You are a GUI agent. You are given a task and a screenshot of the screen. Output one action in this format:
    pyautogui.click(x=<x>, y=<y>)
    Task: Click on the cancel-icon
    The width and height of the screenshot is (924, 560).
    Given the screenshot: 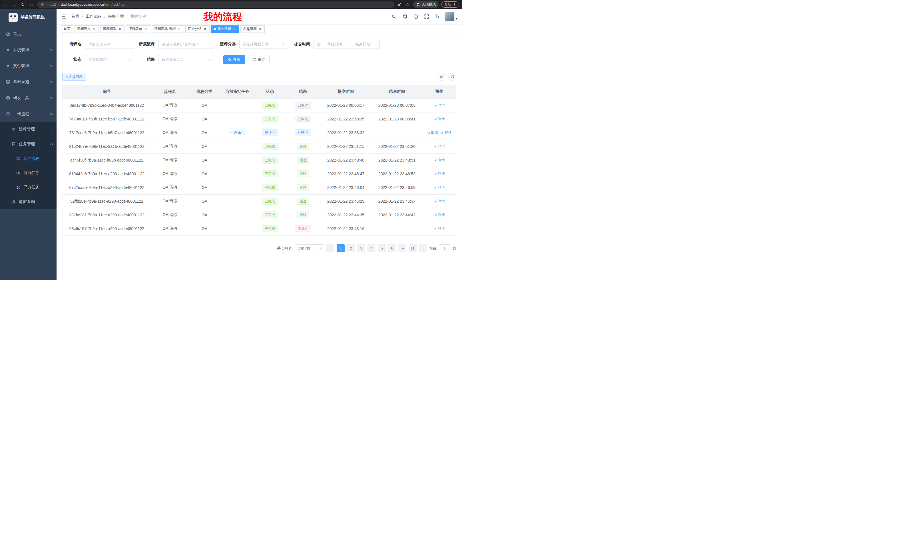 What is the action you would take?
    pyautogui.click(x=429, y=133)
    